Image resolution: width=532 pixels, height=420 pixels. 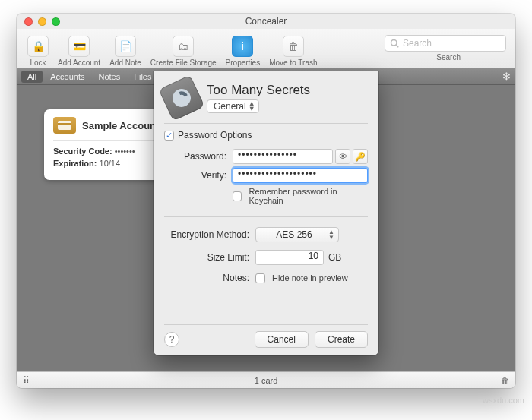 What do you see at coordinates (183, 46) in the screenshot?
I see `storage-icon: 🗂` at bounding box center [183, 46].